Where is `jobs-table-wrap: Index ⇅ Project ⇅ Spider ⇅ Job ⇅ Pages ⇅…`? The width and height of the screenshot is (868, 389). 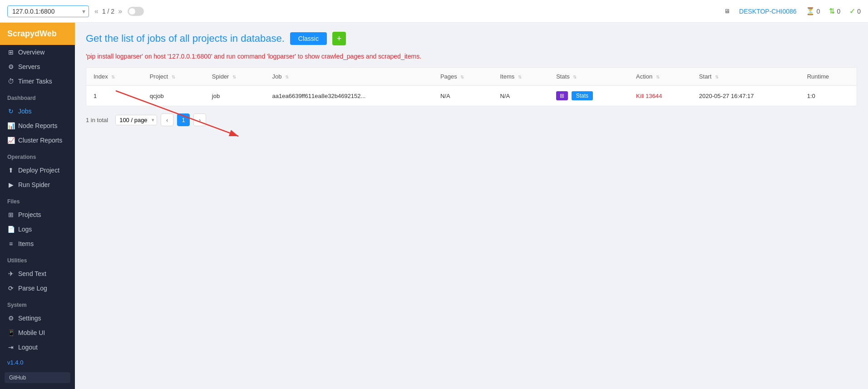 jobs-table-wrap: Index ⇅ Project ⇅ Spider ⇅ Job ⇅ Pages ⇅… is located at coordinates (471, 87).